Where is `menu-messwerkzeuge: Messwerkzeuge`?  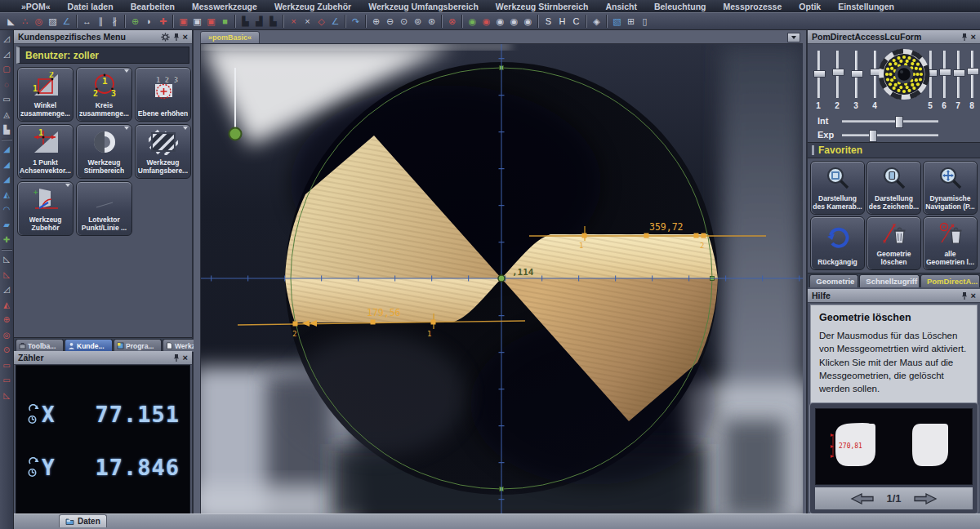 menu-messwerkzeuge: Messwerkzeuge is located at coordinates (225, 7).